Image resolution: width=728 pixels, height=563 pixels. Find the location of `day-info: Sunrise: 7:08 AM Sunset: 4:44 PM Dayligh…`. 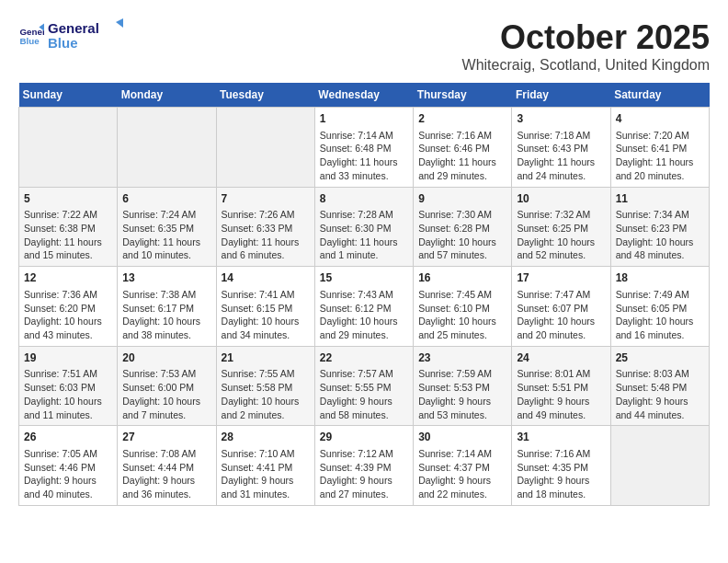

day-info: Sunrise: 7:08 AM Sunset: 4:44 PM Dayligh… is located at coordinates (166, 475).